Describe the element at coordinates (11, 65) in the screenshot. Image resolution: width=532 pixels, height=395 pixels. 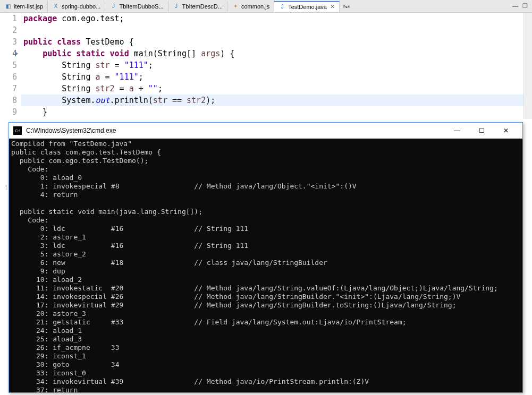
I see `line-number-gutter: 123456789` at that location.